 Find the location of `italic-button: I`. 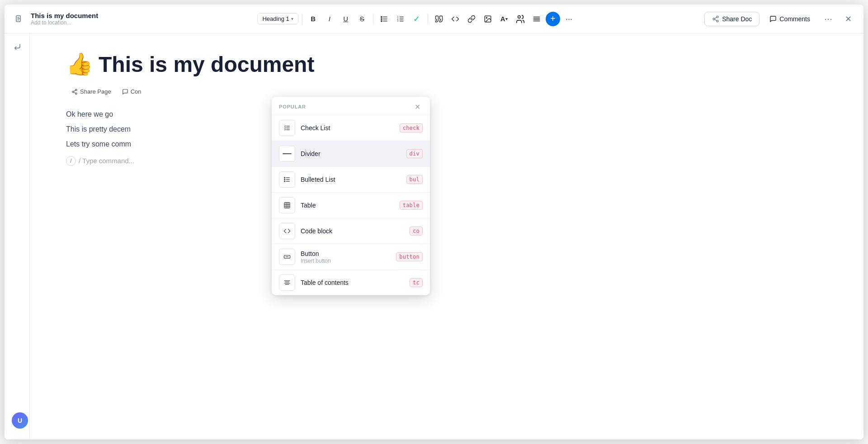

italic-button: I is located at coordinates (330, 19).